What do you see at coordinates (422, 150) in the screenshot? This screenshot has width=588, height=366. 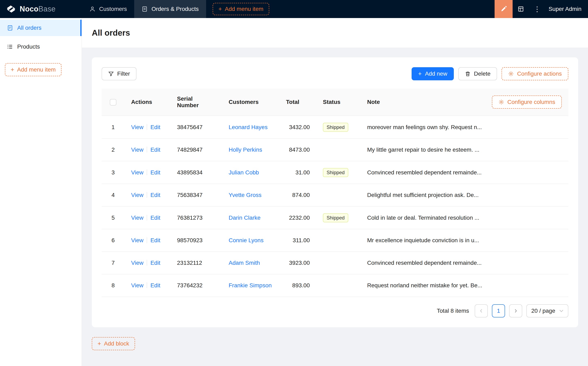 I see `note-cell: My little garret repair to desire he est…` at bounding box center [422, 150].